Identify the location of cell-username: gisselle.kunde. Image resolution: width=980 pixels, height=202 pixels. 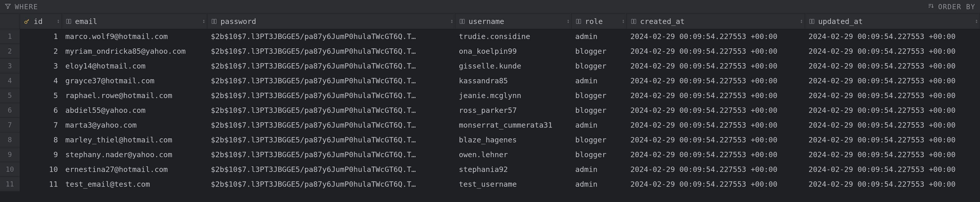
(514, 66).